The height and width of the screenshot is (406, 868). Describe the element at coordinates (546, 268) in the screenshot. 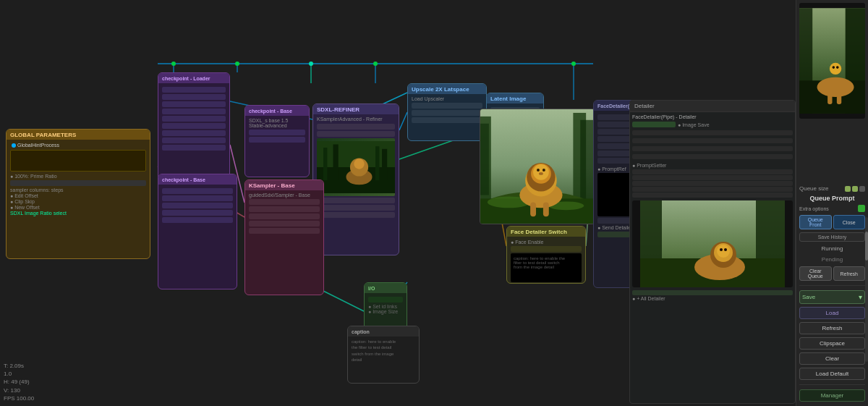

I see `node-preview-black: caption: here to enable thefilter to tes…` at that location.